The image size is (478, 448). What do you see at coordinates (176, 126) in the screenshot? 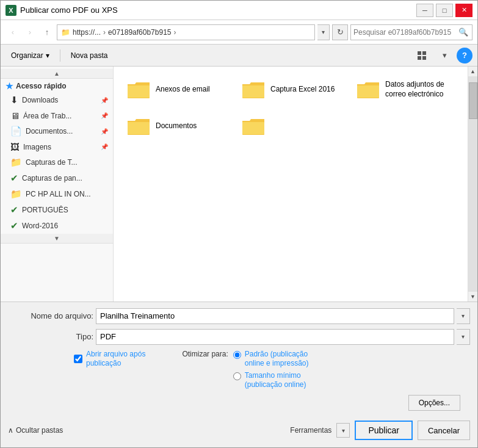
I see `file-label: Documentos` at bounding box center [176, 126].